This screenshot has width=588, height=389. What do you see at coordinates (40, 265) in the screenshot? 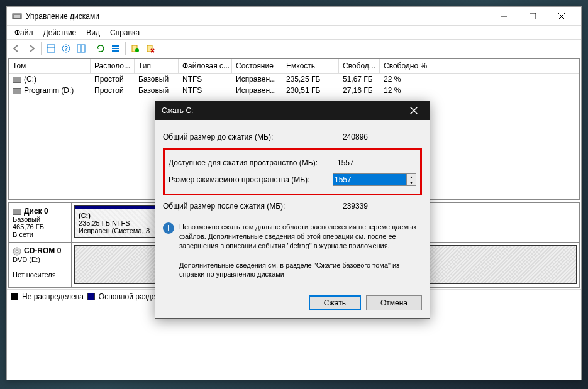
I see `disk-label: CD-ROM 0 DVD (E:) Нет носителя` at bounding box center [40, 265].